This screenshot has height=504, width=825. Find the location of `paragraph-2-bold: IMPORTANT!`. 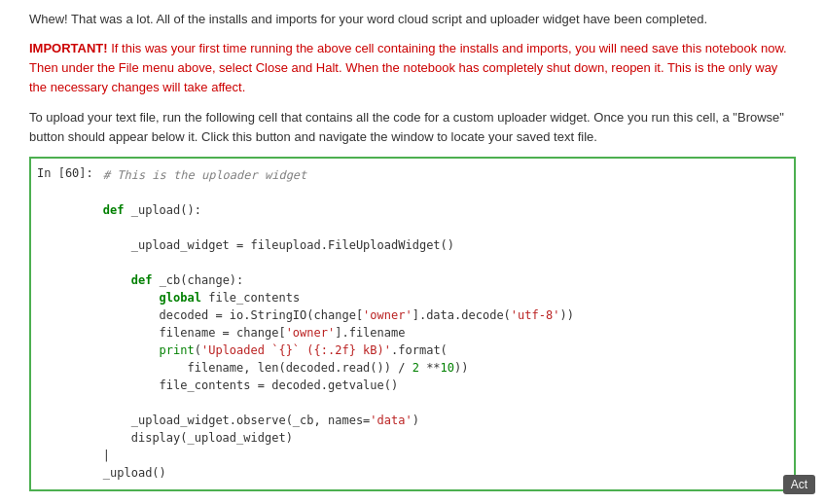

paragraph-2-bold: IMPORTANT! is located at coordinates (68, 49).